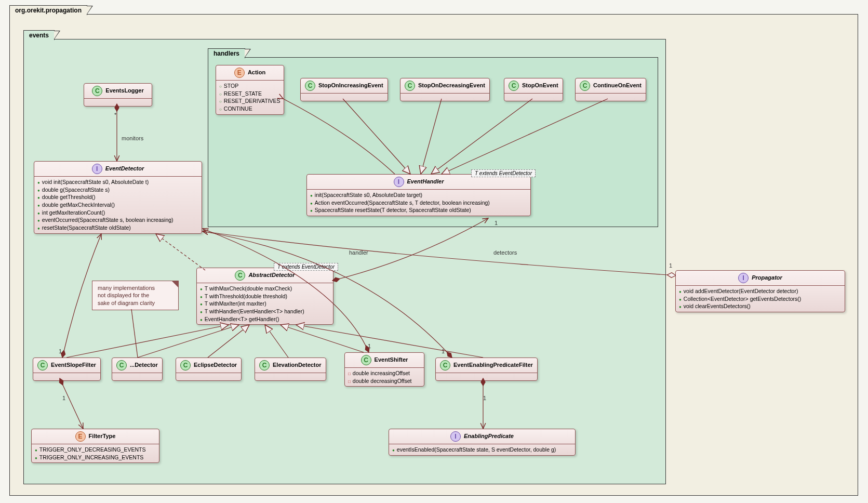 The width and height of the screenshot is (868, 503). I want to click on method: Collection<EventDetector> getEventsDetec…, so click(760, 299).